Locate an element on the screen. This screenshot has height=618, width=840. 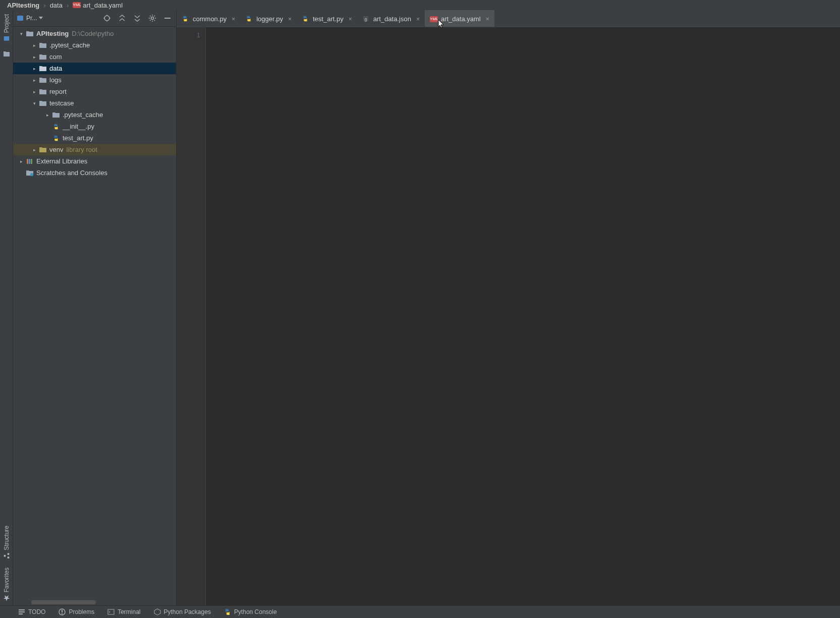
line-number: 1 is located at coordinates (189, 35).